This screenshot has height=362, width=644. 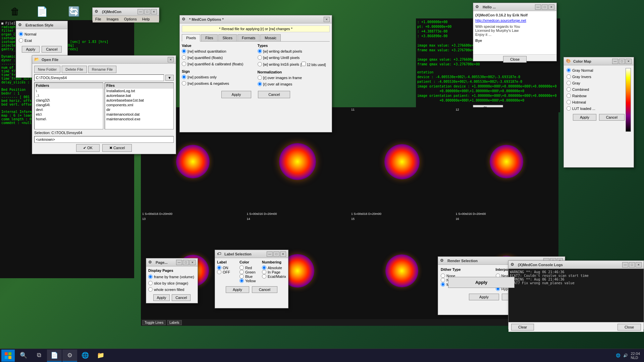 What do you see at coordinates (250, 267) in the screenshot?
I see `color-red: Red` at bounding box center [250, 267].